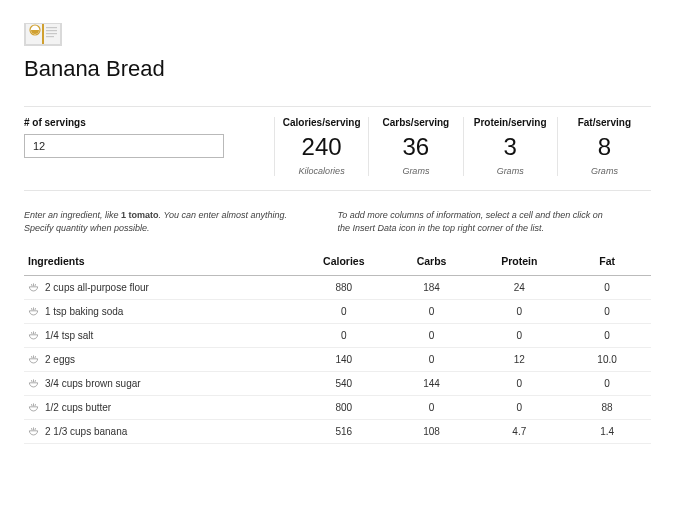  I want to click on stat-label: Calories/serving, so click(322, 122).